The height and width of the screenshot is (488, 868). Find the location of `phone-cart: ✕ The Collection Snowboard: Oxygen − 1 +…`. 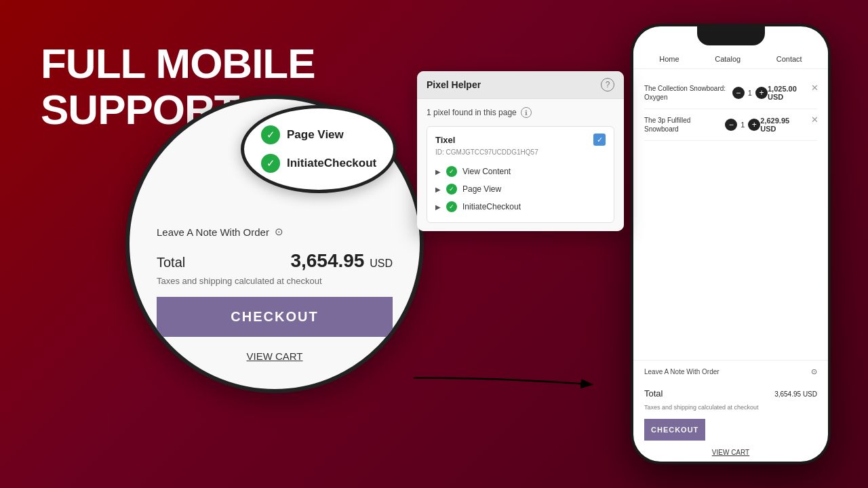

phone-cart: ✕ The Collection Snowboard: Oxygen − 1 +… is located at coordinates (731, 214).